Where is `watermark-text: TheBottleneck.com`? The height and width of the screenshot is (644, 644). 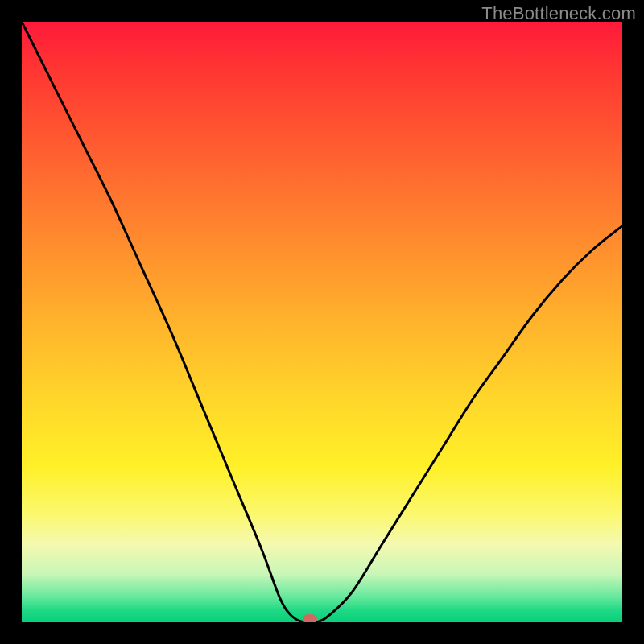
watermark-text: TheBottleneck.com is located at coordinates (559, 14).